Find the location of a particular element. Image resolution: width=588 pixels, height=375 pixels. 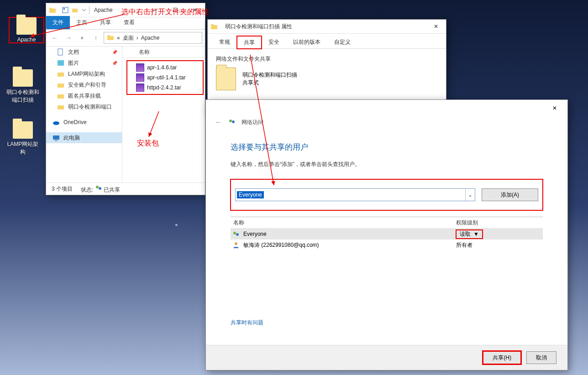

minimize-button: ─ is located at coordinates (155, 10).